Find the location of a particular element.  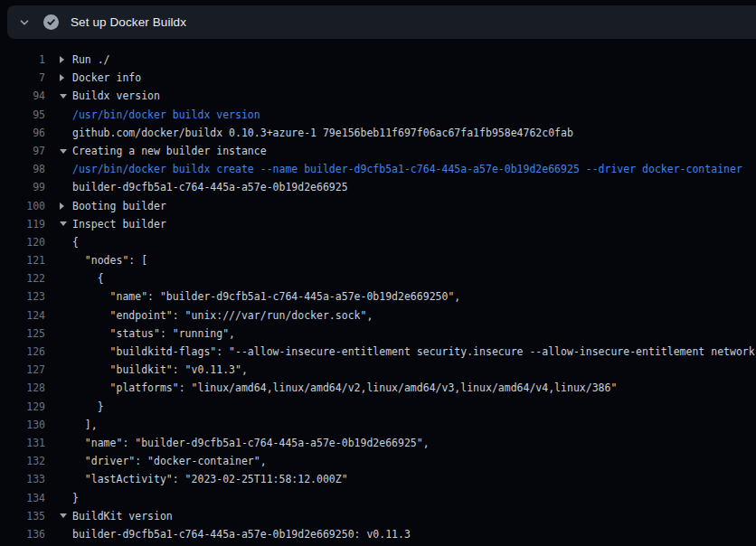

line-number: 119 is located at coordinates (23, 224).